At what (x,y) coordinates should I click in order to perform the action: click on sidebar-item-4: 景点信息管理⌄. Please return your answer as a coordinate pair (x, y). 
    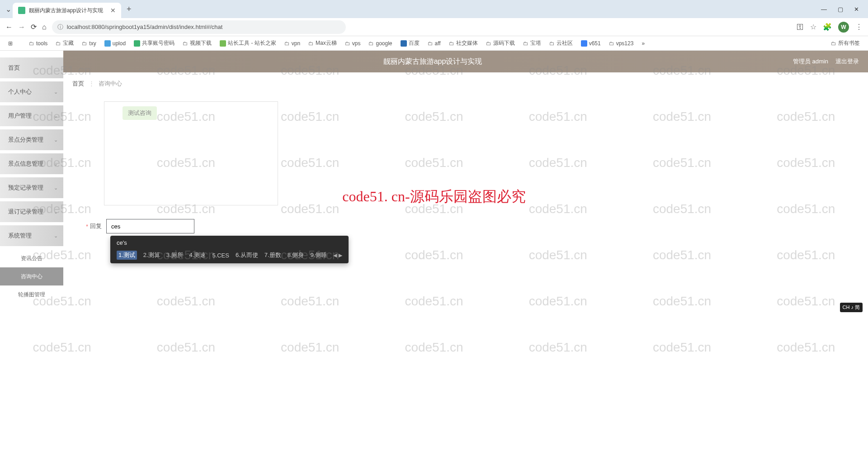
    Looking at the image, I should click on (32, 164).